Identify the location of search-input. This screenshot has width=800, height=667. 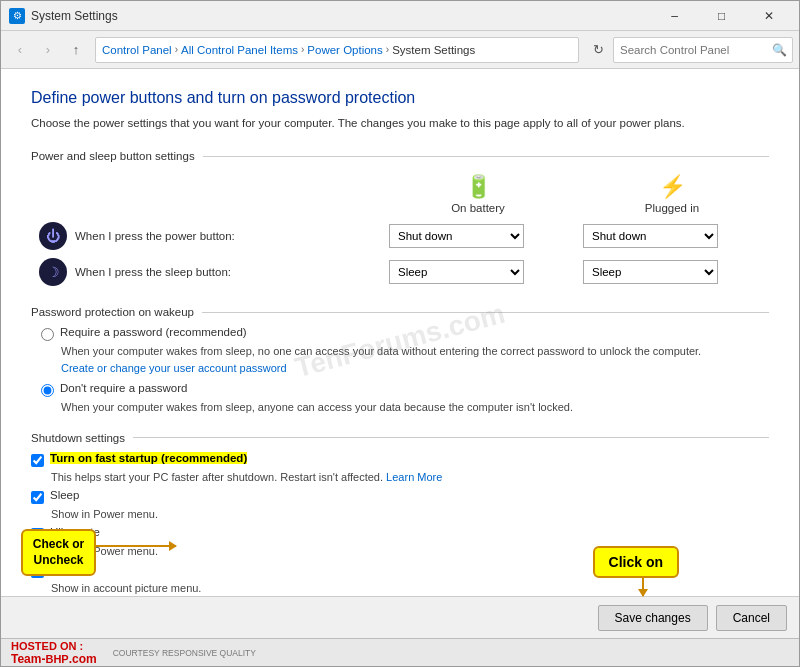
(703, 50).